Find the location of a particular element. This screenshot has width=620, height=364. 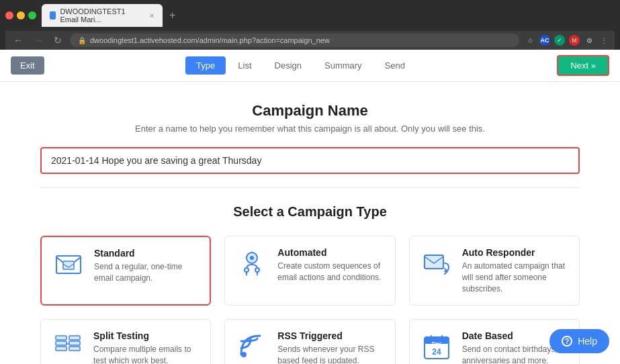

rss-triggered-card-text: RSS Triggered Sends whenever your RSS ba… is located at coordinates (330, 347).